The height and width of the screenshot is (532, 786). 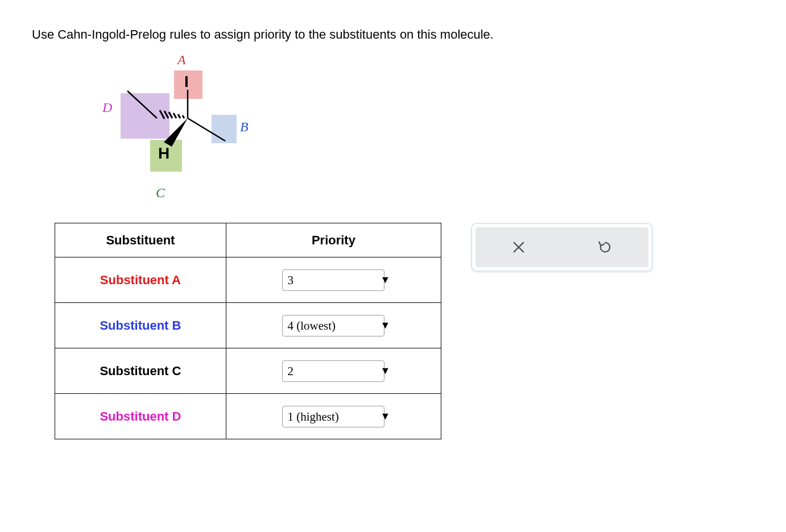 What do you see at coordinates (519, 247) in the screenshot?
I see `close-button` at bounding box center [519, 247].